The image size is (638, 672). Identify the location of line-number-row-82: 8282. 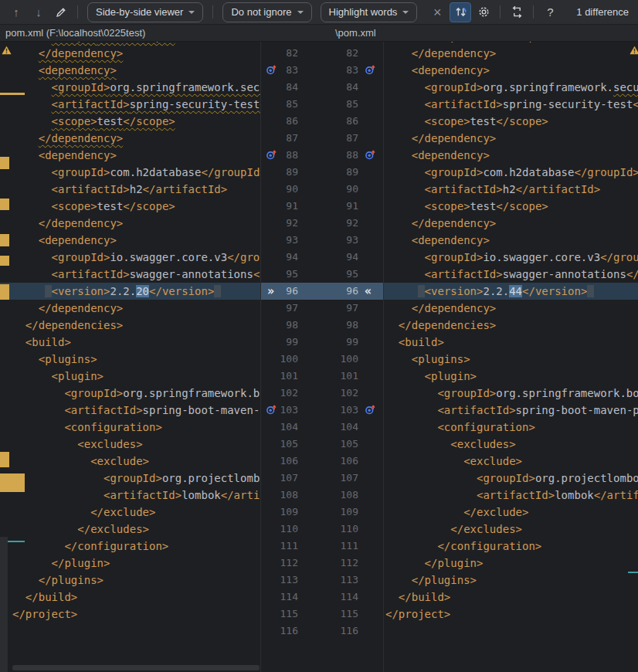
(322, 53).